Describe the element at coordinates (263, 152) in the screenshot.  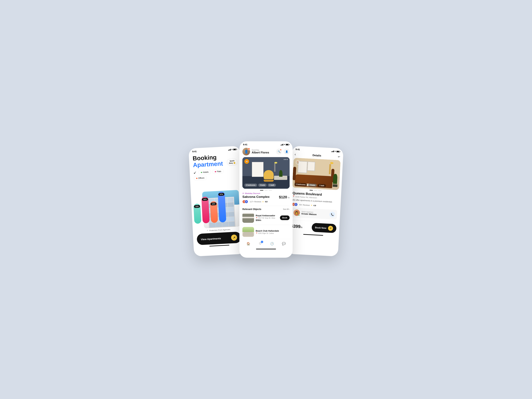
I see `user-greeting: Good Day Albert Flores` at that location.